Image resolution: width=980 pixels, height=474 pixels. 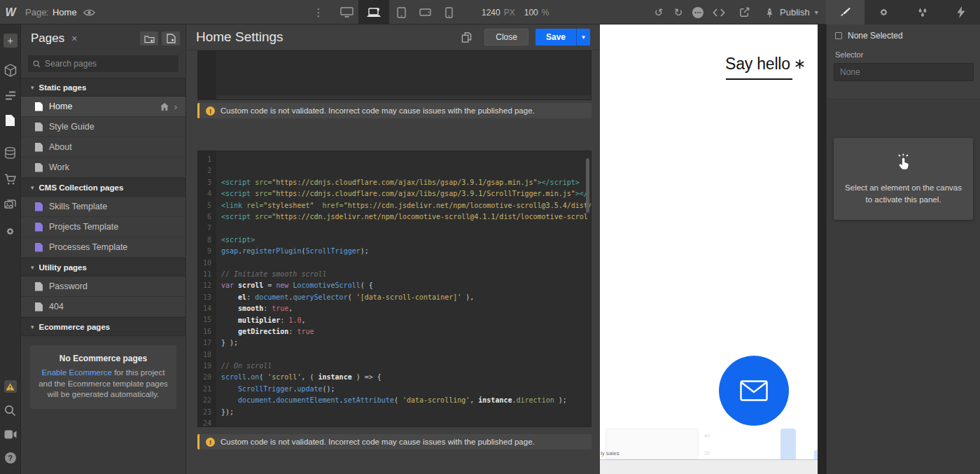 What do you see at coordinates (515, 13) in the screenshot?
I see `canvas-dimensions: 1240 PX 100 %` at bounding box center [515, 13].